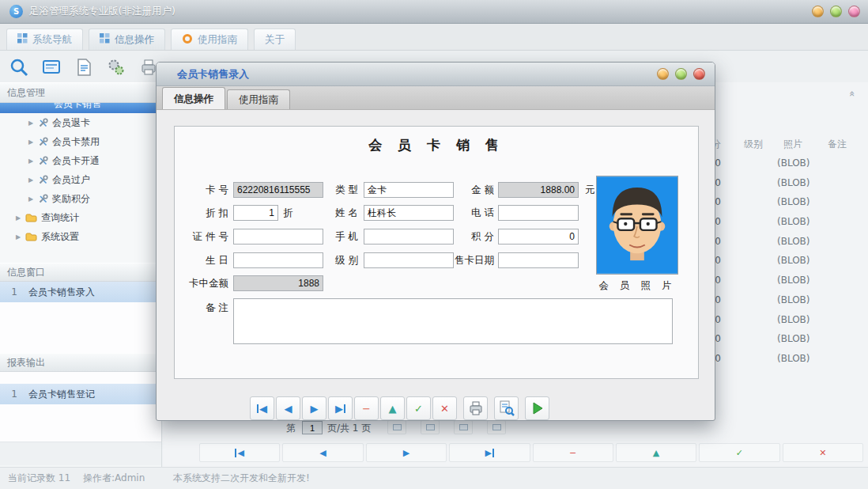  What do you see at coordinates (531, 453) in the screenshot?
I see `bottom-nav-bar: ◀ ◀ ▶ ▶ − ▲ ✓ ✕` at bounding box center [531, 453].